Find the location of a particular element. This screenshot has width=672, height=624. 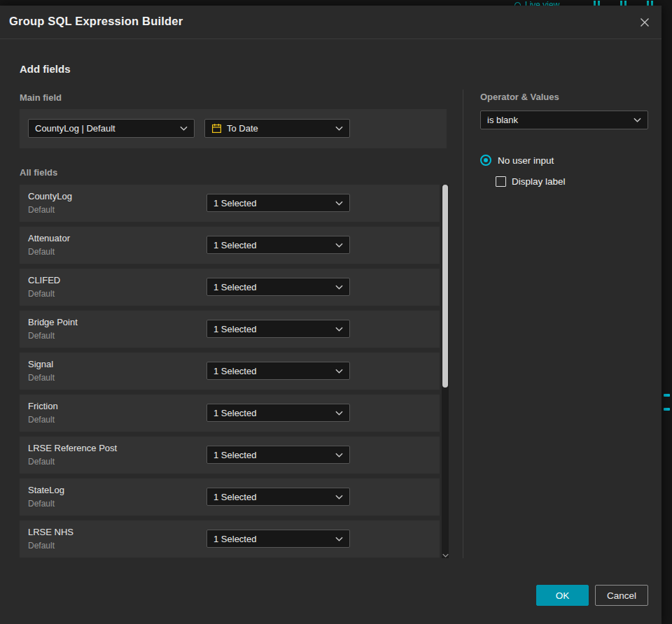

all-fields-label: All fields is located at coordinates (38, 172).